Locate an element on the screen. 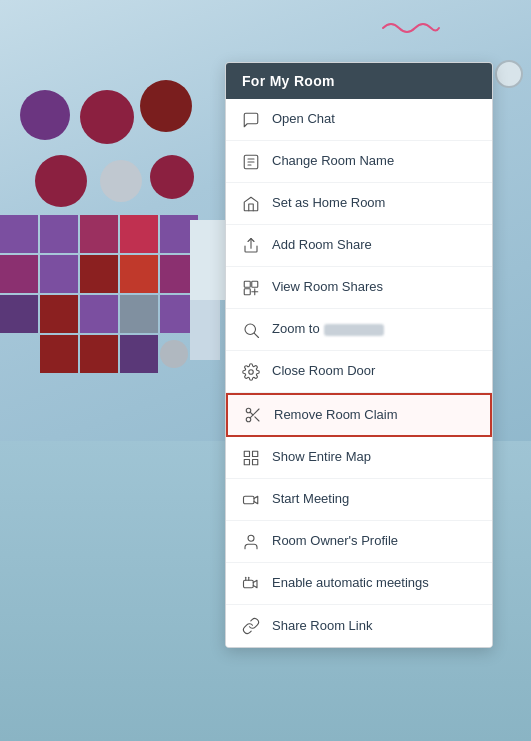 The image size is (531, 741). person-icon is located at coordinates (251, 542).